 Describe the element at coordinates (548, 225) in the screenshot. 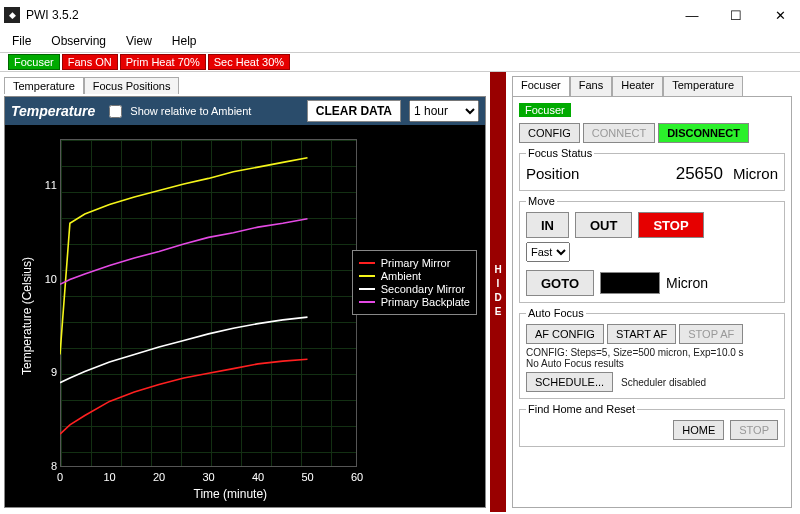

I see `in-button: IN` at that location.